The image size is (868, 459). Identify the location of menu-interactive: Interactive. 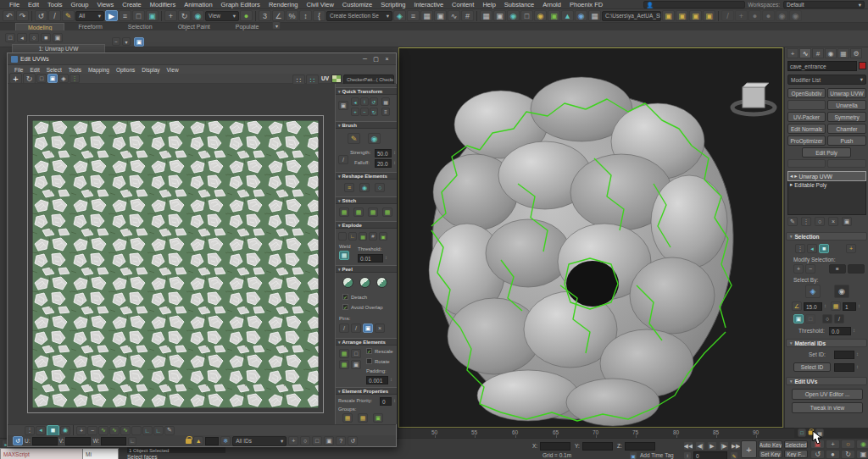
(429, 5).